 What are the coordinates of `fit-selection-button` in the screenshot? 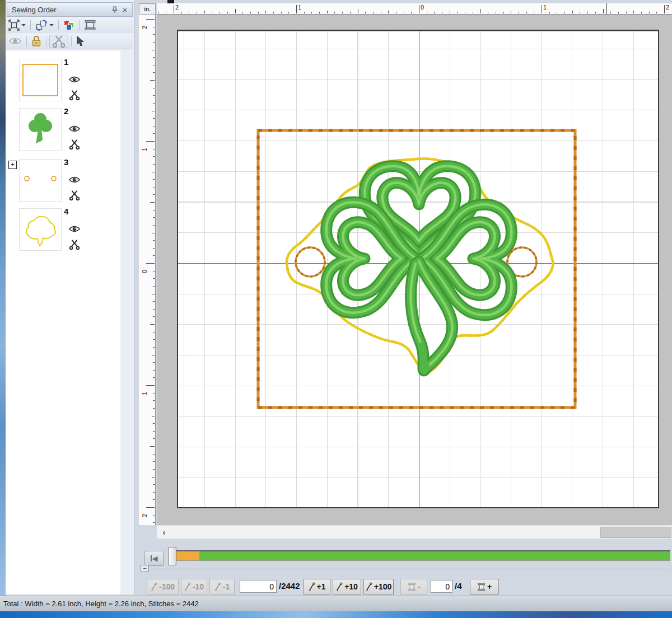 It's located at (17, 25).